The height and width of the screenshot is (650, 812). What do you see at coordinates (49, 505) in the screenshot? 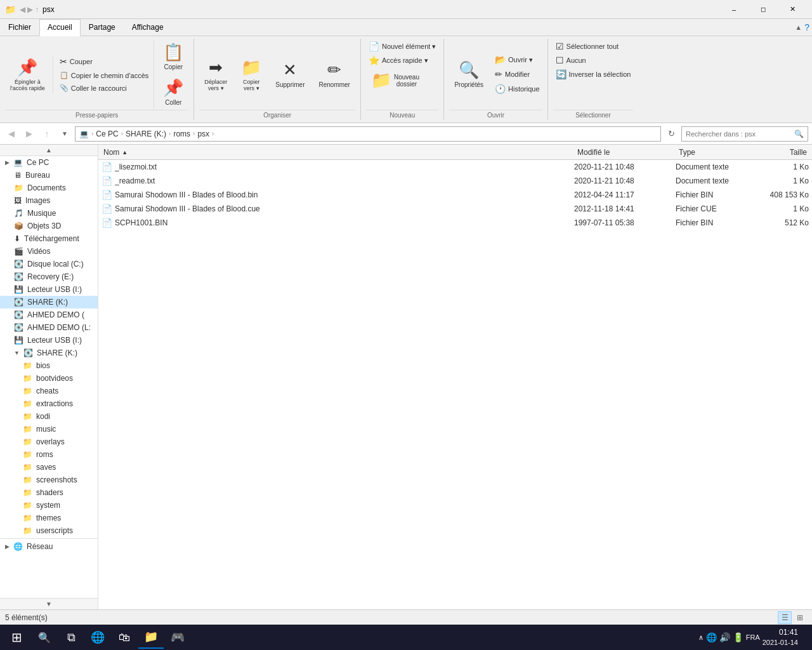
I see `sidebar-item-system: 📁 system` at bounding box center [49, 505].